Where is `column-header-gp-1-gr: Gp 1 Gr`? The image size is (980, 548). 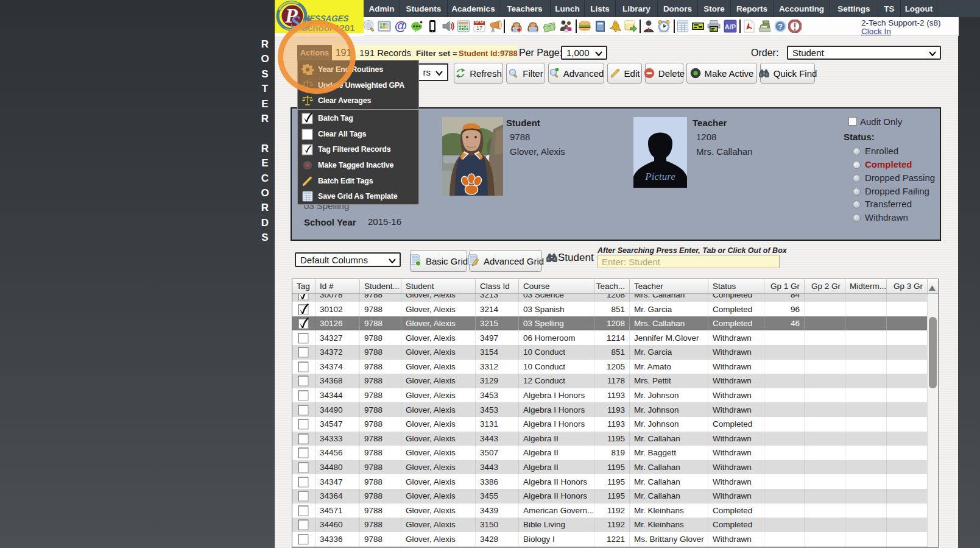 column-header-gp-1-gr: Gp 1 Gr is located at coordinates (784, 286).